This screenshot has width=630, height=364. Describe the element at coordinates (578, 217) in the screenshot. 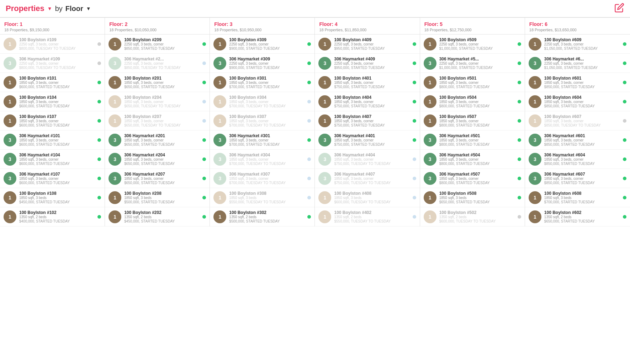

I see `list-item: 1100 Boylston #6021350 sqft, 2 beds$650,…` at that location.